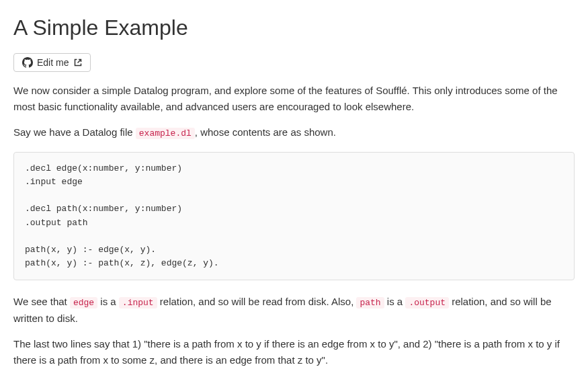 Image resolution: width=588 pixels, height=367 pixels. I want to click on last-two-paragraph: The last two lines say that 1) "there is…, so click(294, 352).